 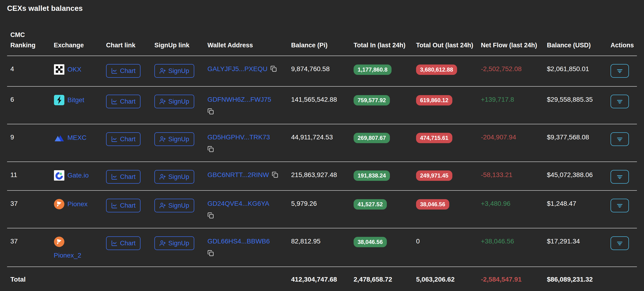 What do you see at coordinates (68, 255) in the screenshot?
I see `exchange-name: Pionex_2` at bounding box center [68, 255].